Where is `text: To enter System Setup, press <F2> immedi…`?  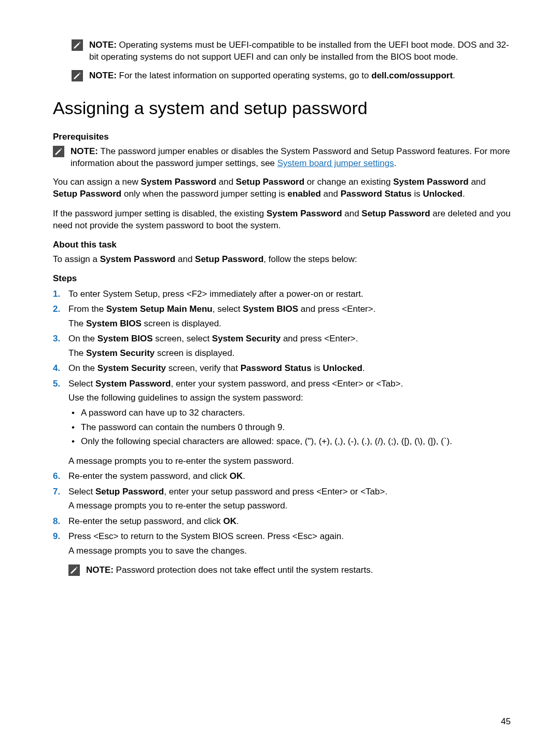 text: To enter System Setup, press <F2> immedi… is located at coordinates (216, 294).